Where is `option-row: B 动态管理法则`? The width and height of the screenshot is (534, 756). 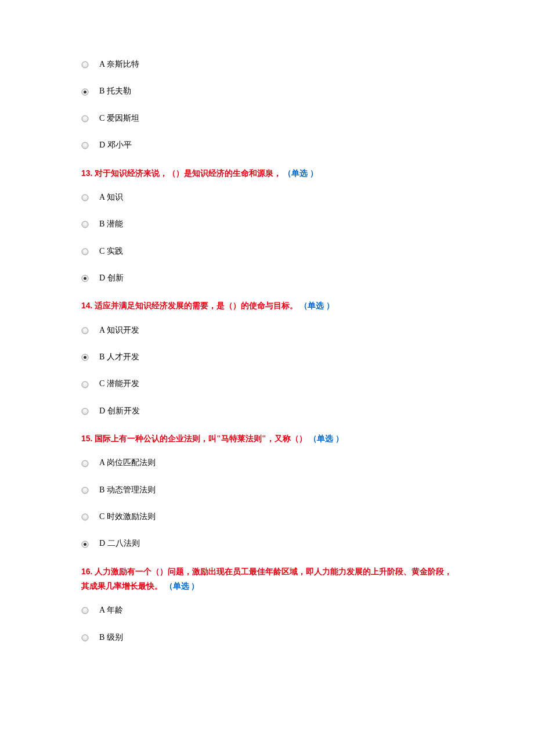 option-row: B 动态管理法则 is located at coordinates (267, 490).